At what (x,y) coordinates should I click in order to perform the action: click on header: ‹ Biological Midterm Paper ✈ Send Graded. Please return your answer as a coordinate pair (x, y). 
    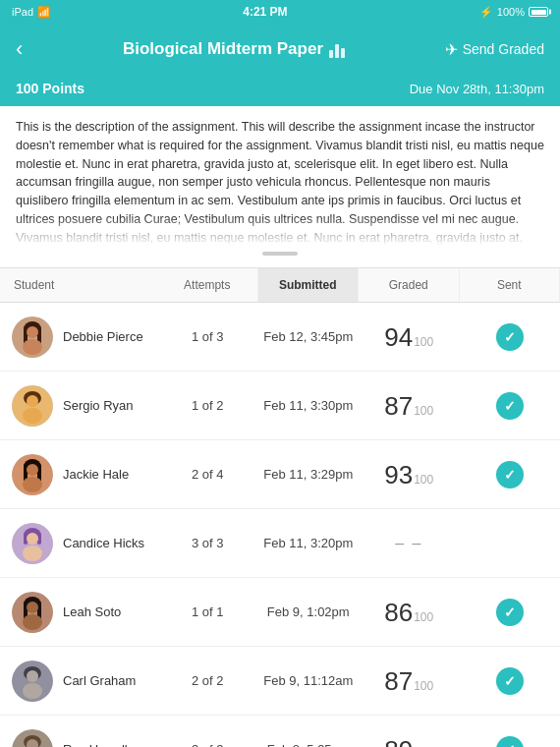
    Looking at the image, I should click on (280, 49).